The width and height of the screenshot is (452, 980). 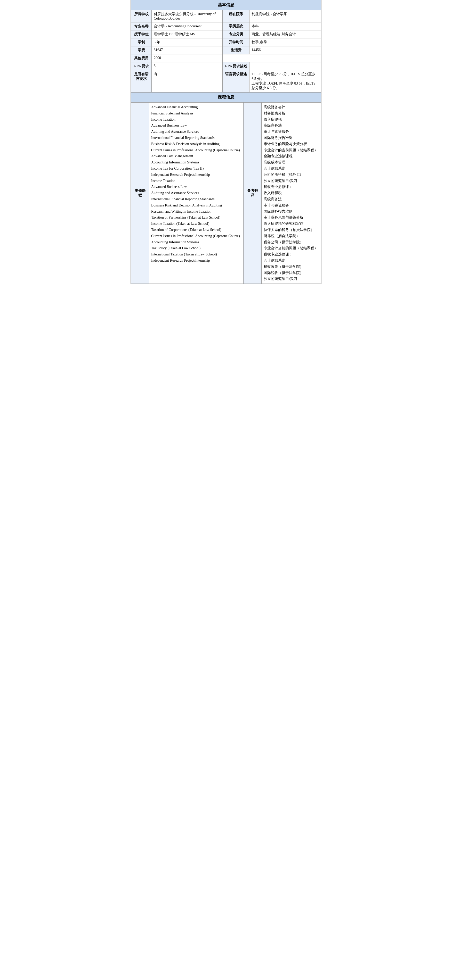 I want to click on list-item: 专业会计的当前问题（总结课程）, so click(x=291, y=150).